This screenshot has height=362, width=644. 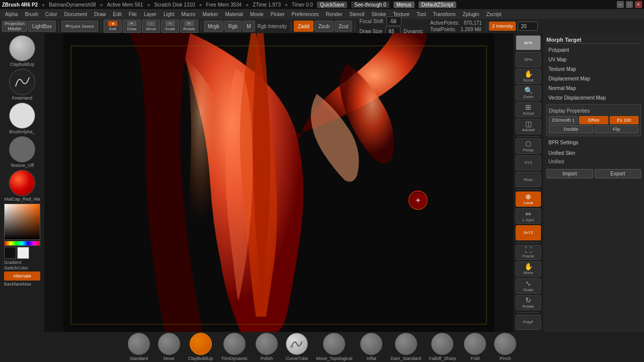 What do you see at coordinates (189, 14) in the screenshot?
I see `menu-macro: Macro` at bounding box center [189, 14].